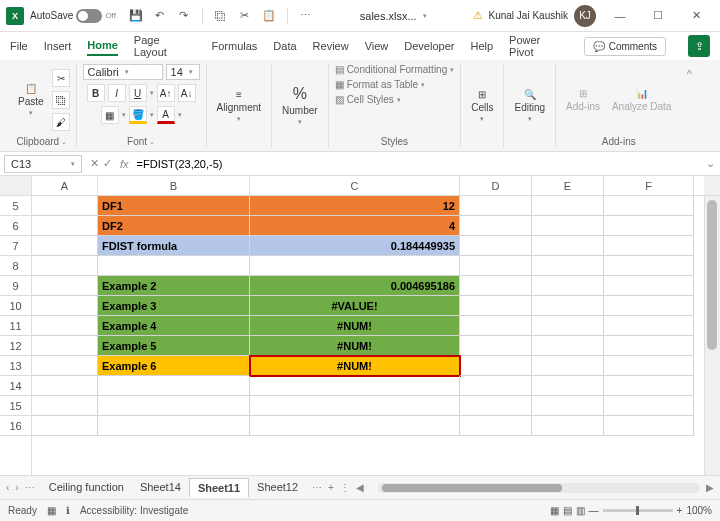  What do you see at coordinates (649, 286) in the screenshot?
I see `cell-F9` at bounding box center [649, 286].